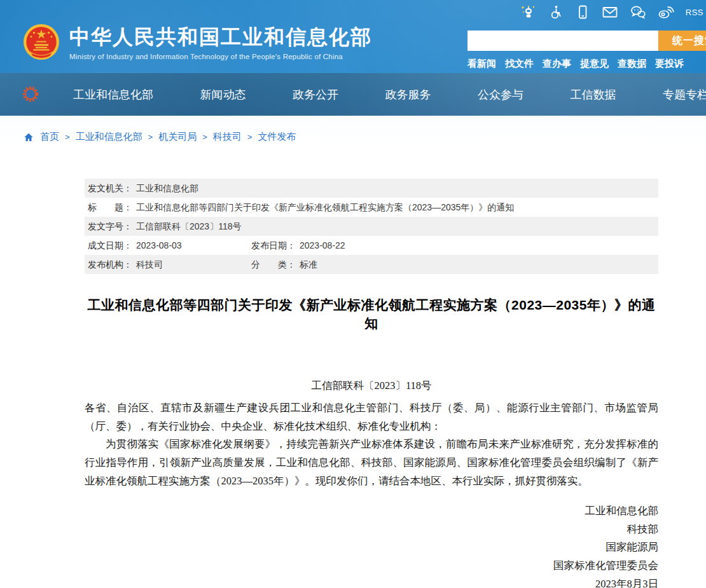  I want to click on signature-line: 国家标准化管理委员会, so click(371, 566).